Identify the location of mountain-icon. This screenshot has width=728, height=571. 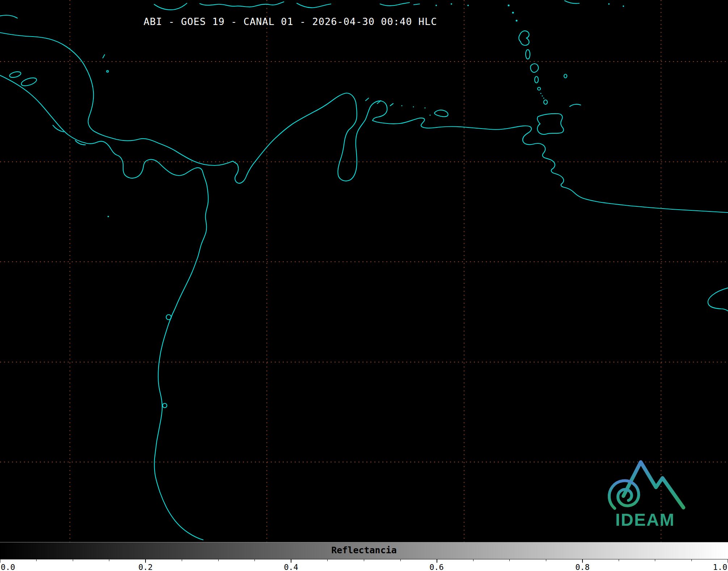
(653, 485).